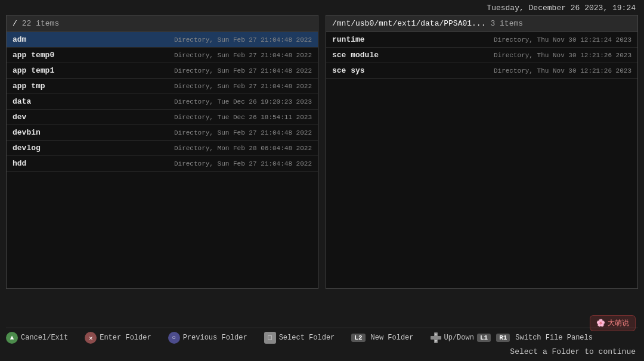  I want to click on left-panel-header: /22 items, so click(162, 24).